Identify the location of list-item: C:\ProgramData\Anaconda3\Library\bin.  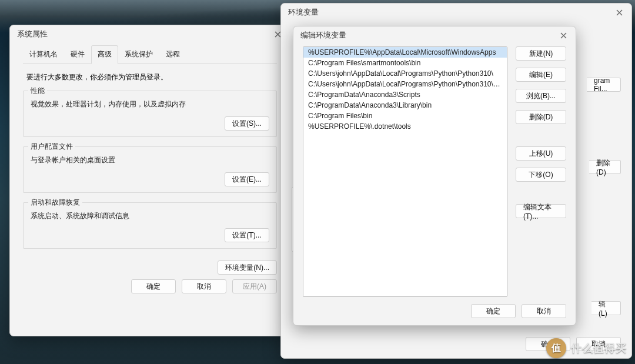
(405, 105).